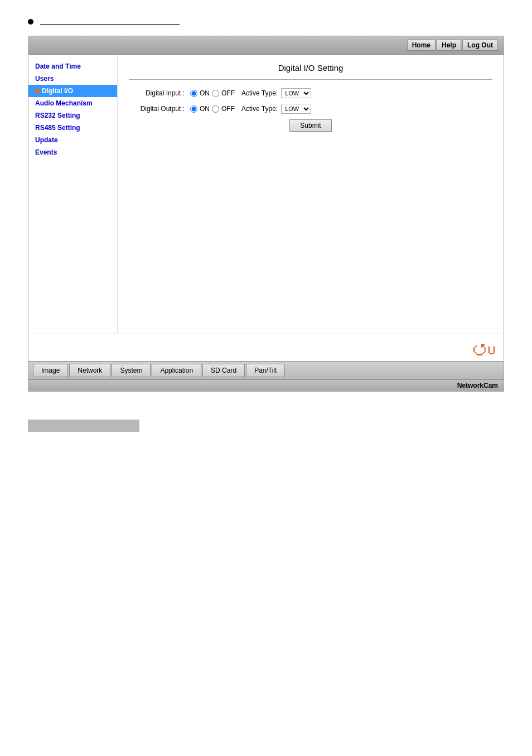 This screenshot has width=532, height=756. Describe the element at coordinates (311, 126) in the screenshot. I see `submit-row: Submit` at that location.